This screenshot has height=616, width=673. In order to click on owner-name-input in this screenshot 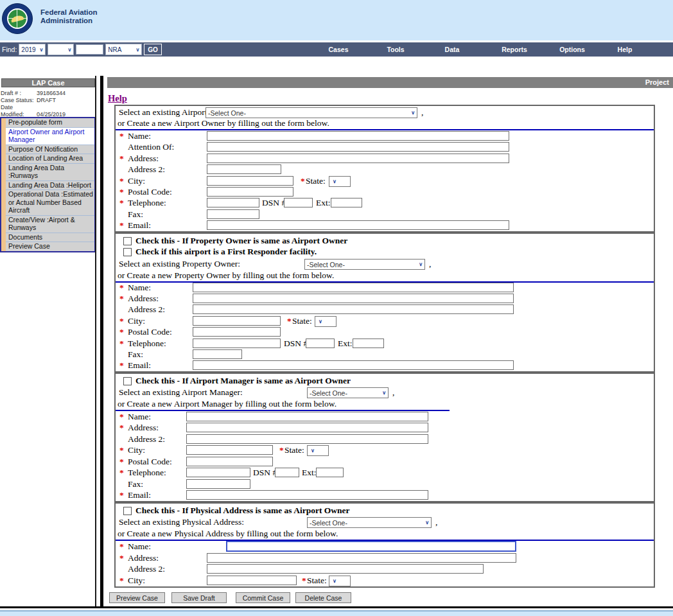, I will do `click(358, 136)`.